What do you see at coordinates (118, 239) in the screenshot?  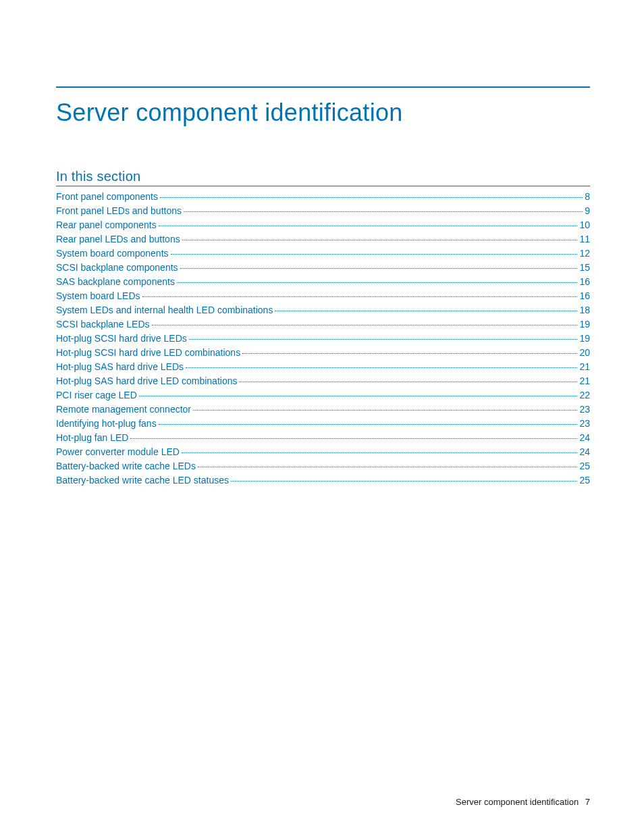 I see `toc-link: Rear panel LEDs and buttons` at bounding box center [118, 239].